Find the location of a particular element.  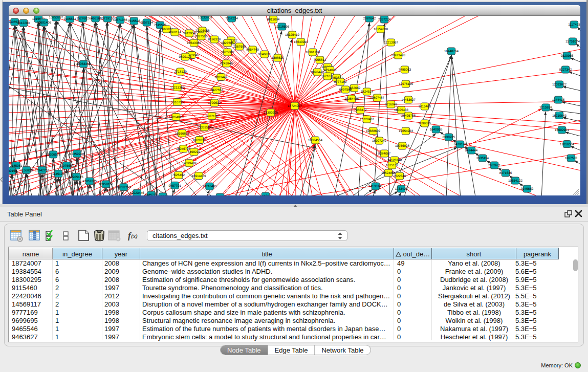

svg-text: 9777169 is located at coordinates (341, 82).